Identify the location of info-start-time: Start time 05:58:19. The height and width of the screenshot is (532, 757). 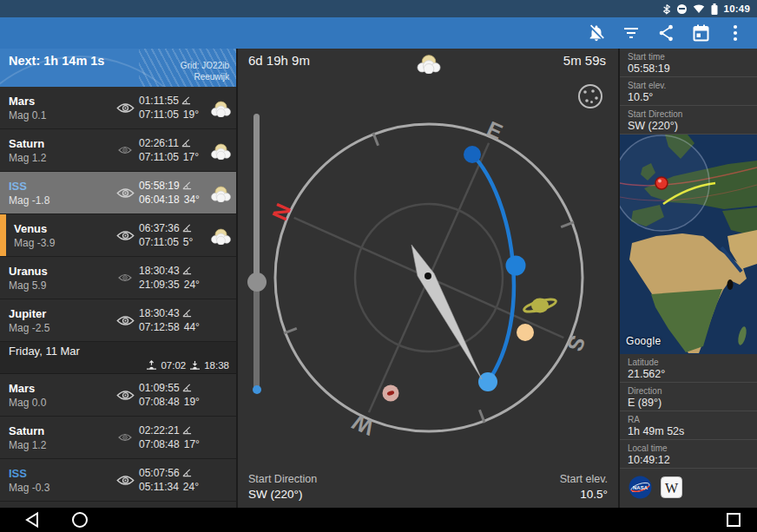
(688, 62).